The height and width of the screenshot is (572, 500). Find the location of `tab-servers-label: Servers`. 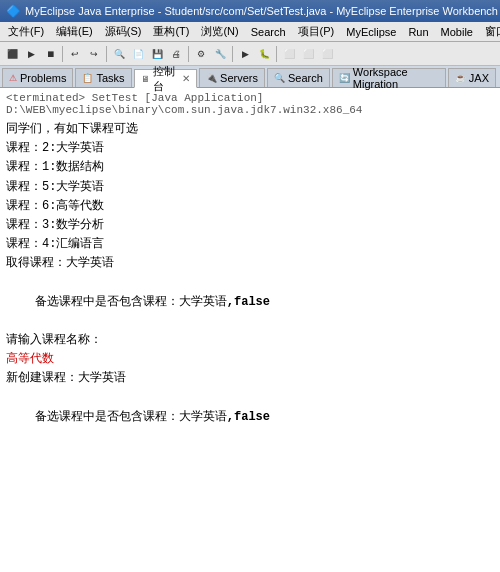

tab-servers-label: Servers is located at coordinates (239, 78).